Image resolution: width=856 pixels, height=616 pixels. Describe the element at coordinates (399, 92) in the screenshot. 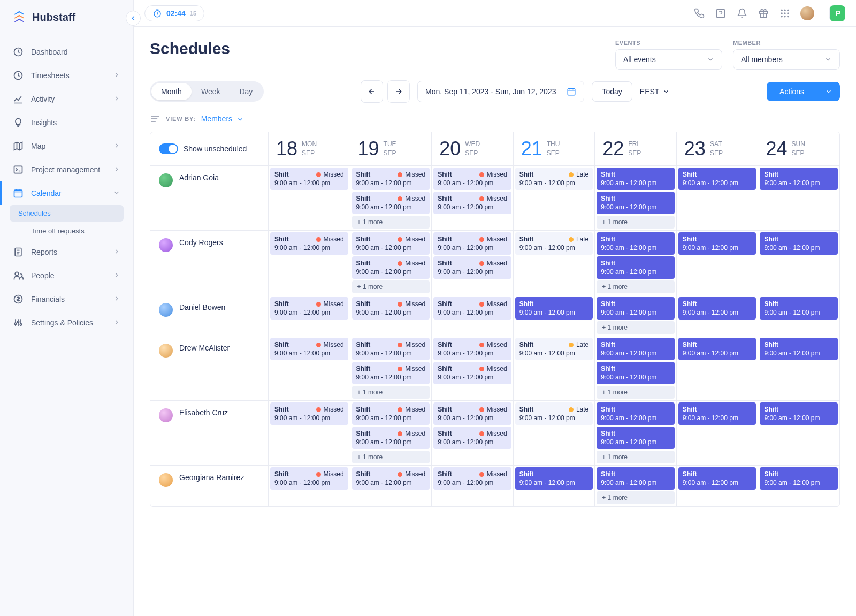

I see `next-period-button` at that location.